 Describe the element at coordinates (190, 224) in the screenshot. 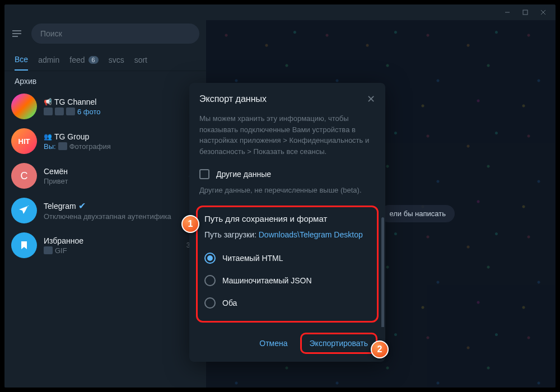

I see `callout-one: 1` at that location.